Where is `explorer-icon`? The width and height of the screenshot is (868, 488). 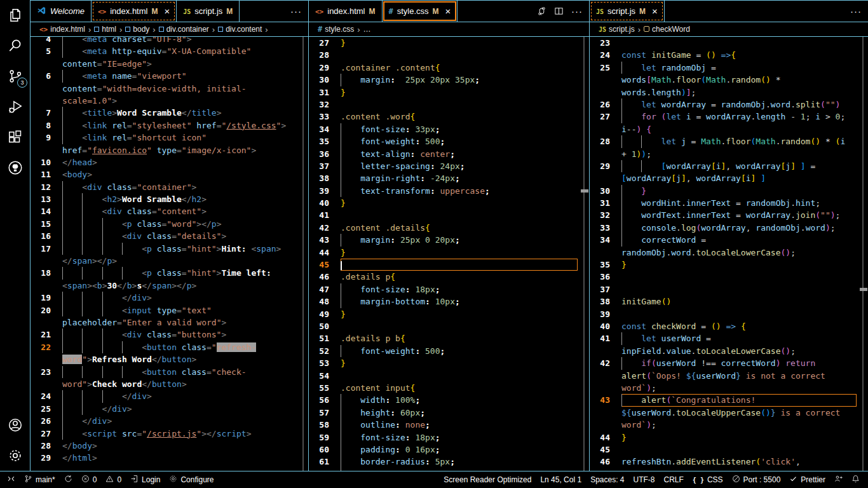
explorer-icon is located at coordinates (15, 15).